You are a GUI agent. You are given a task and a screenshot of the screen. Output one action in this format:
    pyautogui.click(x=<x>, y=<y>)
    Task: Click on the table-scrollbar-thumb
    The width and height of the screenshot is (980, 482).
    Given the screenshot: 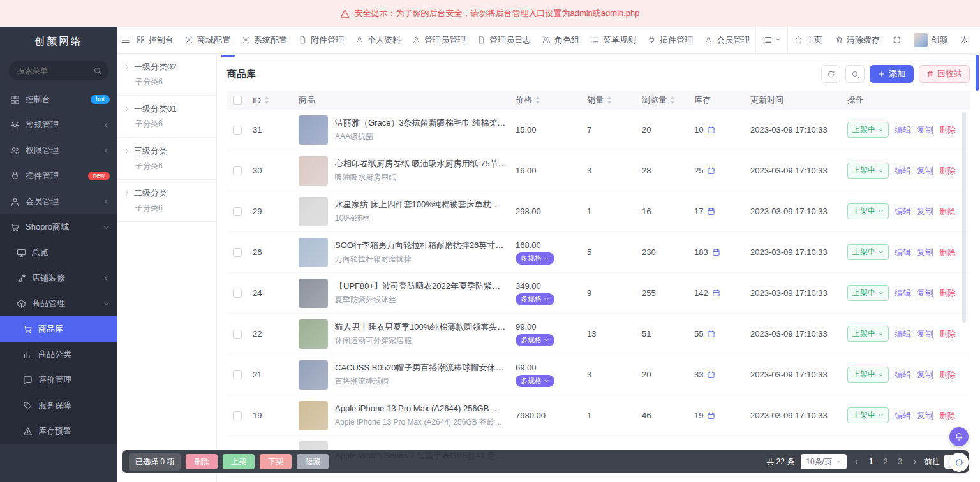 What is the action you would take?
    pyautogui.click(x=964, y=217)
    